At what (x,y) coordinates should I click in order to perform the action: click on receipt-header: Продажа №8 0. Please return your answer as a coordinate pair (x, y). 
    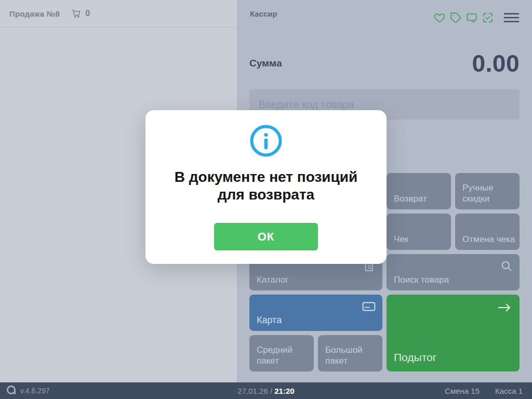
    Looking at the image, I should click on (118, 14).